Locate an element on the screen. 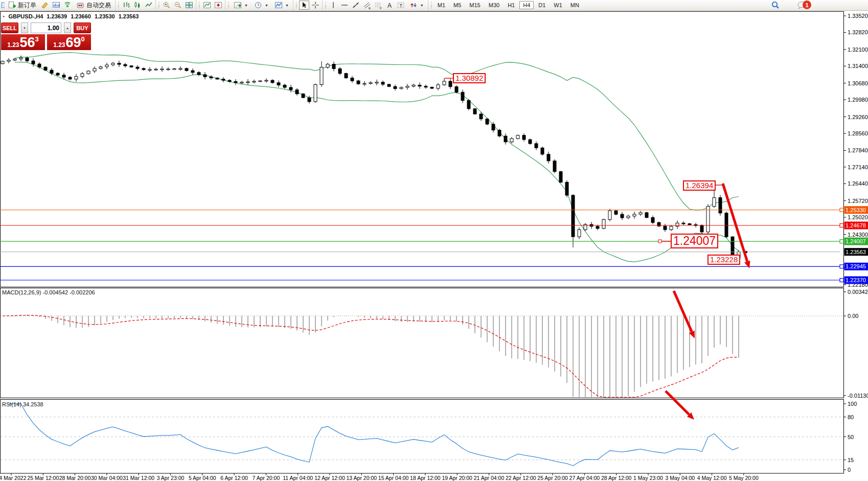 This screenshot has width=868, height=481. chat-button: 1 is located at coordinates (803, 5).